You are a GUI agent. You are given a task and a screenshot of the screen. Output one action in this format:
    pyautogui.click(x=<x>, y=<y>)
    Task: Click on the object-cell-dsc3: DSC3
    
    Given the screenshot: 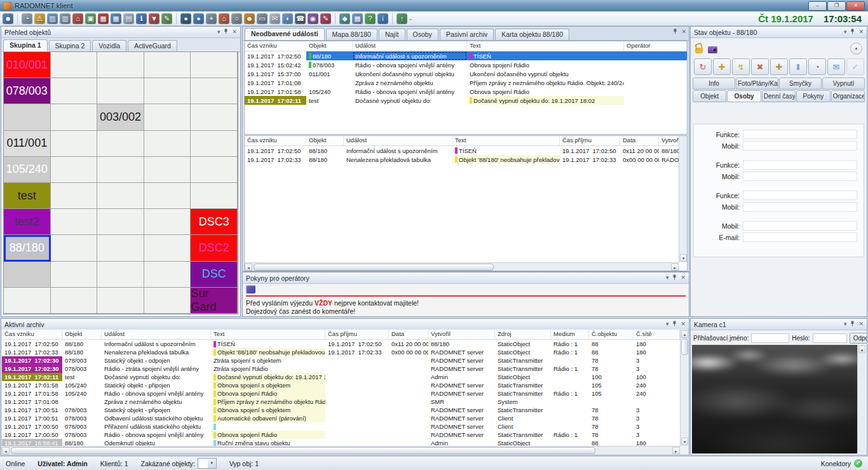 What is the action you would take?
    pyautogui.click(x=214, y=222)
    